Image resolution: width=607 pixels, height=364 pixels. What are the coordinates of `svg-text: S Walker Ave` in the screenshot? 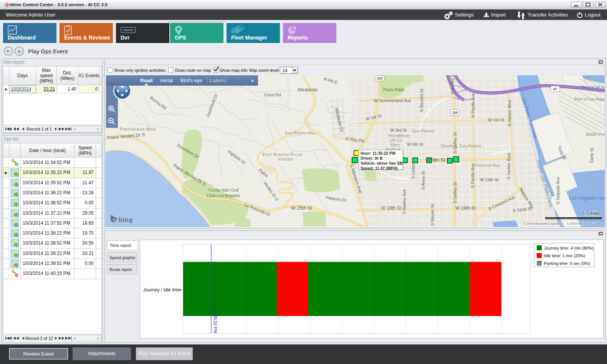 It's located at (404, 202).